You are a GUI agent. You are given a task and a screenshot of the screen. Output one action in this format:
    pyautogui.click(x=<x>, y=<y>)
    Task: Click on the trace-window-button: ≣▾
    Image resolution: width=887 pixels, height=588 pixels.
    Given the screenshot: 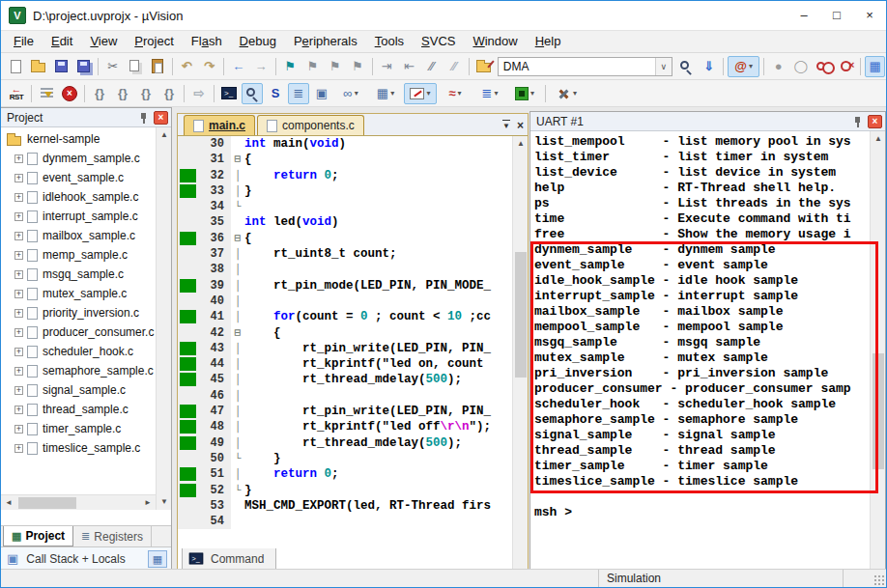 What is the action you would take?
    pyautogui.click(x=490, y=94)
    